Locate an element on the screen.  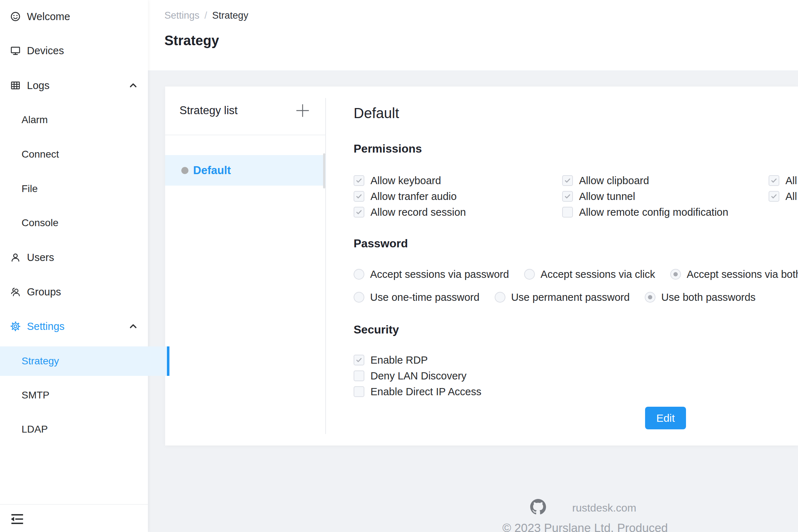
sidebar-item-welcome: Welcome is located at coordinates (74, 17).